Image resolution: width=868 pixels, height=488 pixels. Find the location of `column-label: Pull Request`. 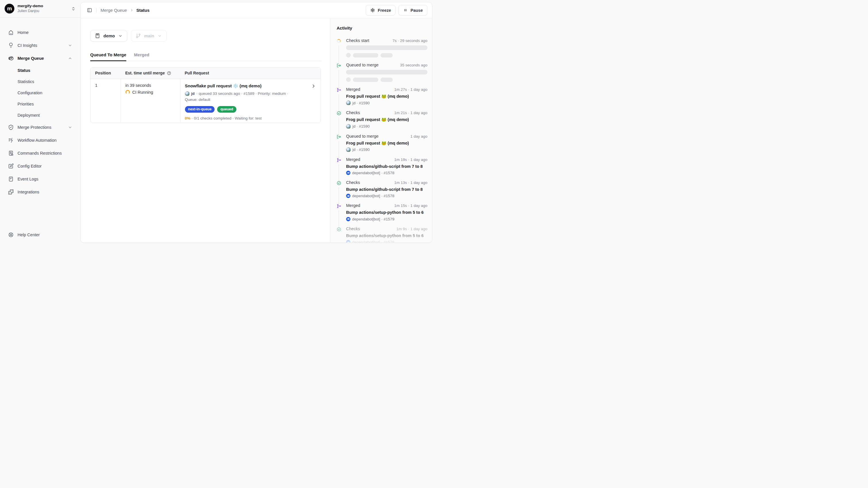

column-label: Pull Request is located at coordinates (197, 73).